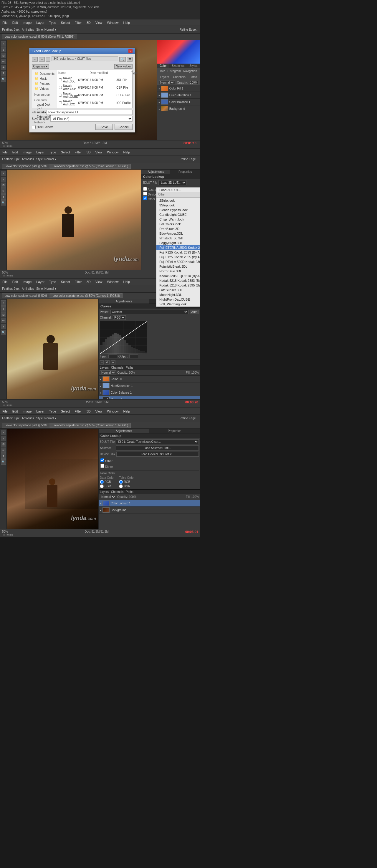  I want to click on adj-tab-adjustments-2: Adjustments, so click(156, 172).